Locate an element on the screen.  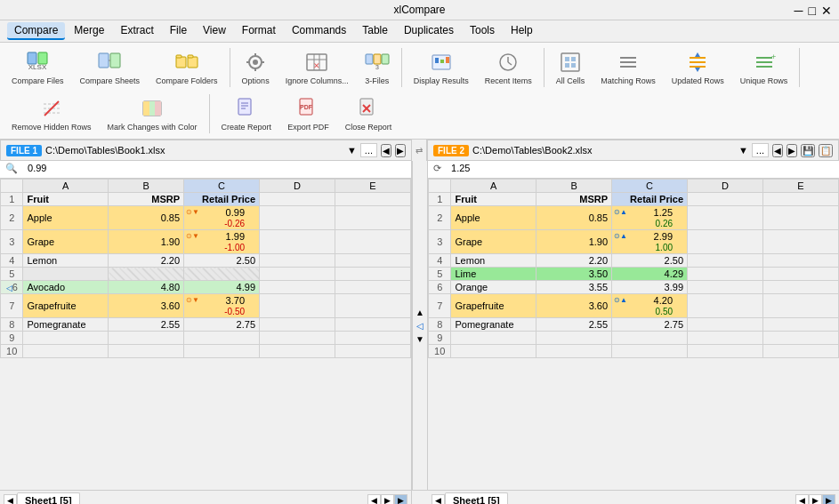
cell-8c: 2.75 is located at coordinates (222, 325).